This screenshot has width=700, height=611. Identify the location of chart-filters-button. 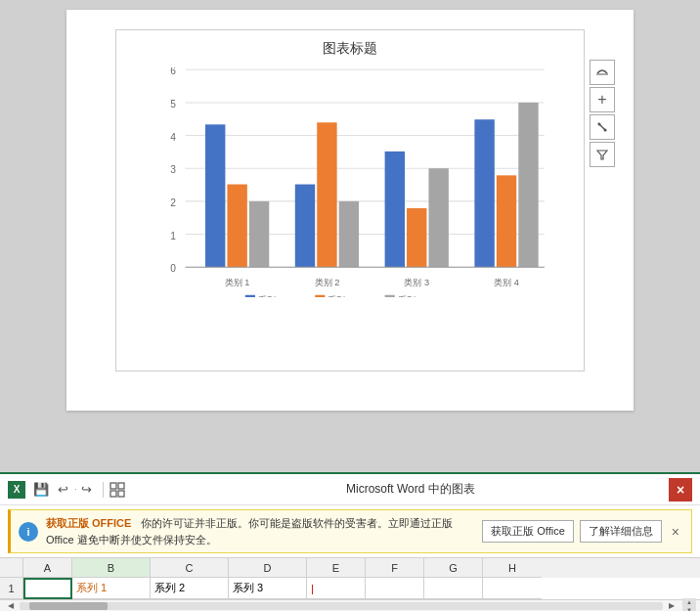
(602, 154).